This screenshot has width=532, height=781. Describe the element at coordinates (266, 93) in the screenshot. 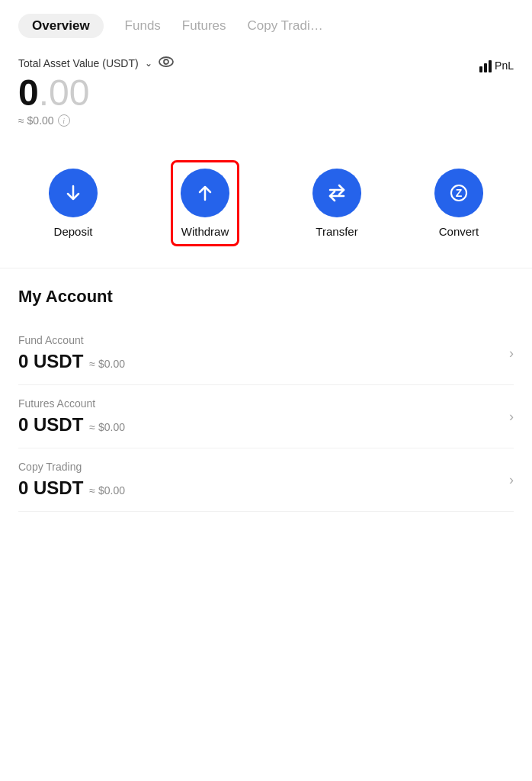

I see `balance-row: 0 .00` at that location.